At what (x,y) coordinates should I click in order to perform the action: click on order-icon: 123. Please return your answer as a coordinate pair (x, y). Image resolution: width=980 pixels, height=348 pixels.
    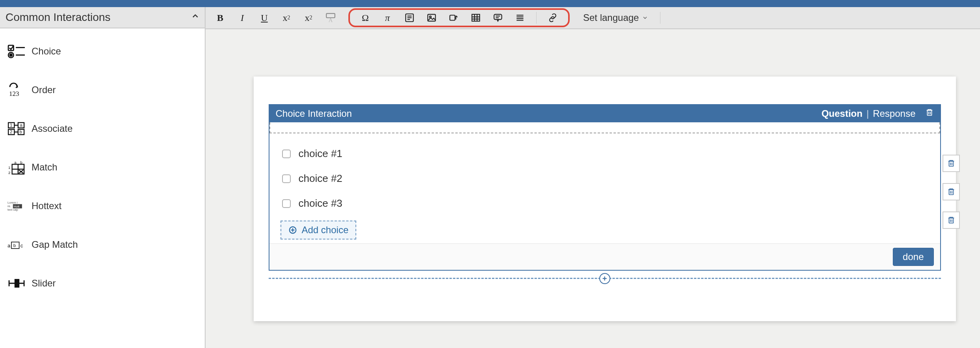
    Looking at the image, I should click on (17, 90).